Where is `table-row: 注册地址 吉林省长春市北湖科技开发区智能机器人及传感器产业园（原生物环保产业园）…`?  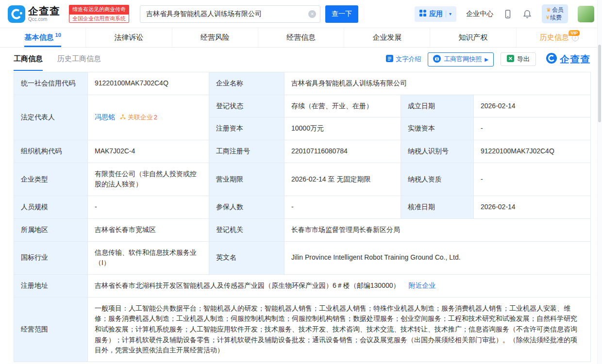 table-row: 注册地址 吉林省长春市北湖科技开发区智能机器人及传感器产业园（原生物环保产业园）… is located at coordinates (302, 285).